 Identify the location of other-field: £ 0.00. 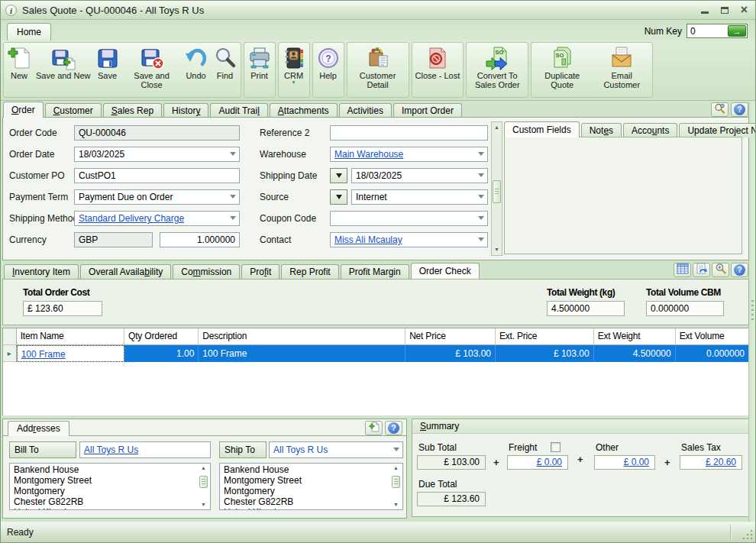
(625, 463).